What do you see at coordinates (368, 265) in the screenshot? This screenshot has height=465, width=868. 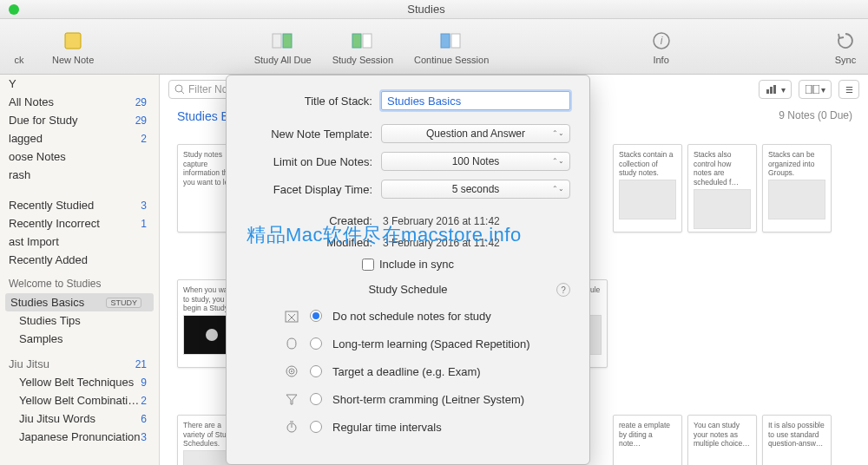 I see `include-sync-checkbox` at bounding box center [368, 265].